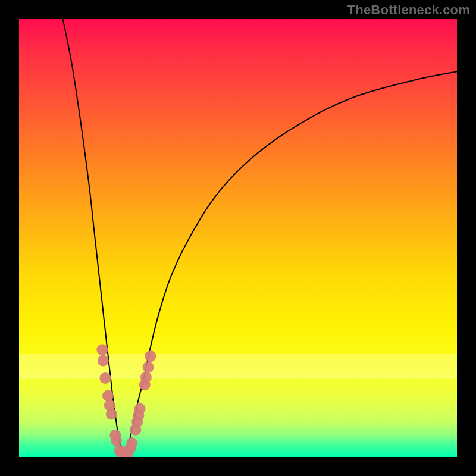 The height and width of the screenshot is (476, 476). Describe the element at coordinates (94, 238) in the screenshot. I see `curve-left-branch` at that location.